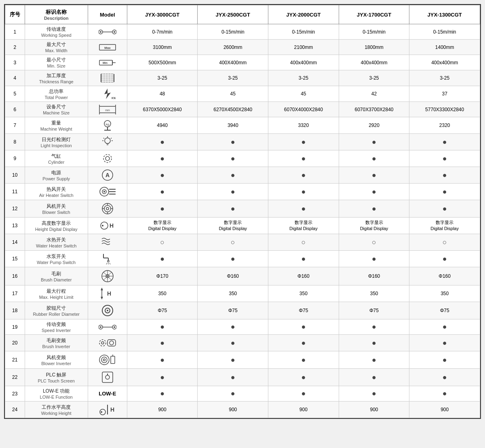 The width and height of the screenshot is (485, 448). I want to click on row-desc: 热风开关Air Heater Switch, so click(56, 192).